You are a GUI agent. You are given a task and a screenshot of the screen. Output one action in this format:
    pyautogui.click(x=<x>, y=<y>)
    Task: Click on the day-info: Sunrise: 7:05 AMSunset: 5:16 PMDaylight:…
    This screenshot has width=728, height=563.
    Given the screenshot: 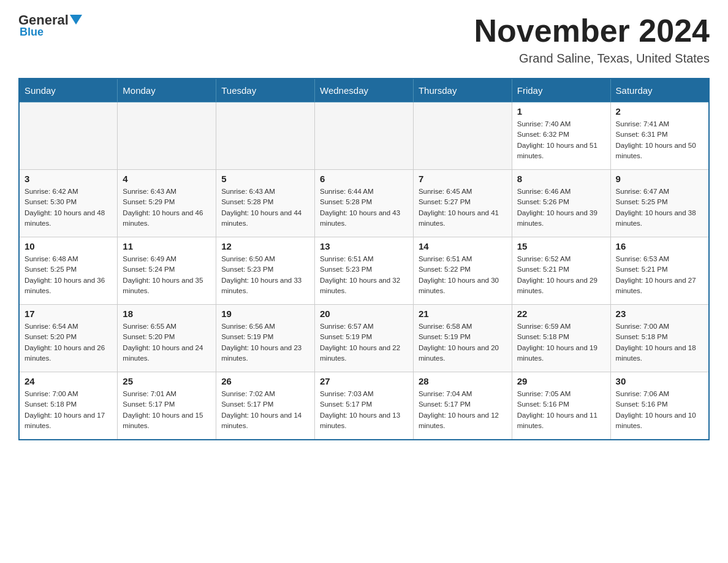 What is the action you would take?
    pyautogui.click(x=561, y=410)
    